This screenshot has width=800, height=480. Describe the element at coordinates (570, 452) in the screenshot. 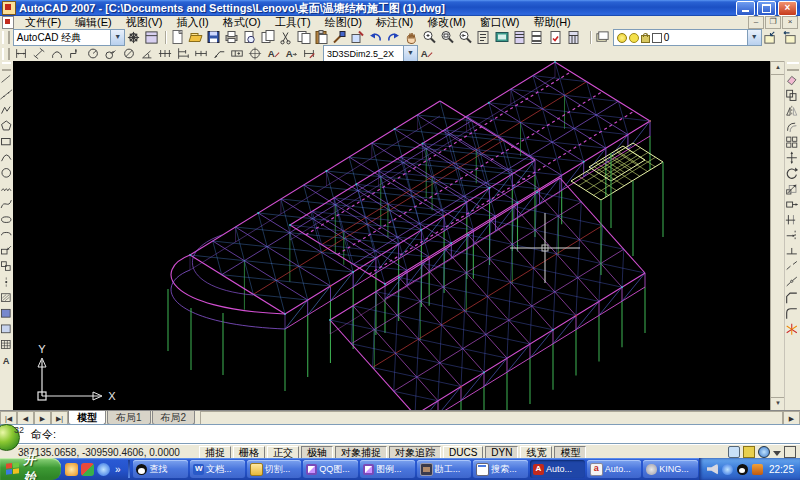

I see `toggle-model: 模型` at that location.